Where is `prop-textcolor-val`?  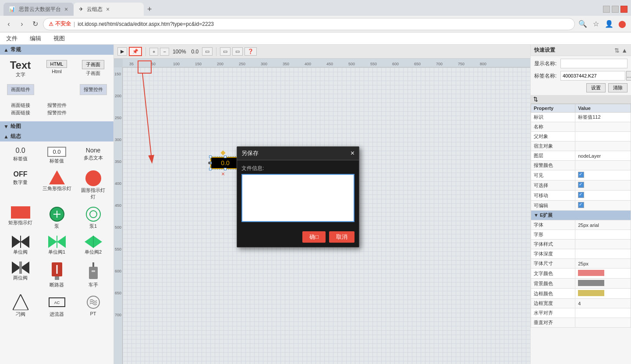
prop-textcolor-val is located at coordinates (603, 273).